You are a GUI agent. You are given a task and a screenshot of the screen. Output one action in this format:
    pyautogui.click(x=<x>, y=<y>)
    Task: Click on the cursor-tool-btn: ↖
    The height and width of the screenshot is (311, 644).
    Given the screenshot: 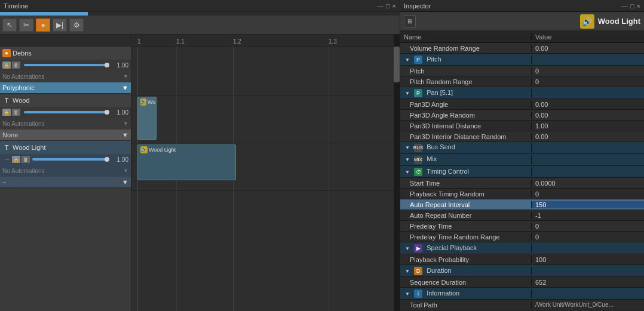 What is the action you would take?
    pyautogui.click(x=10, y=25)
    